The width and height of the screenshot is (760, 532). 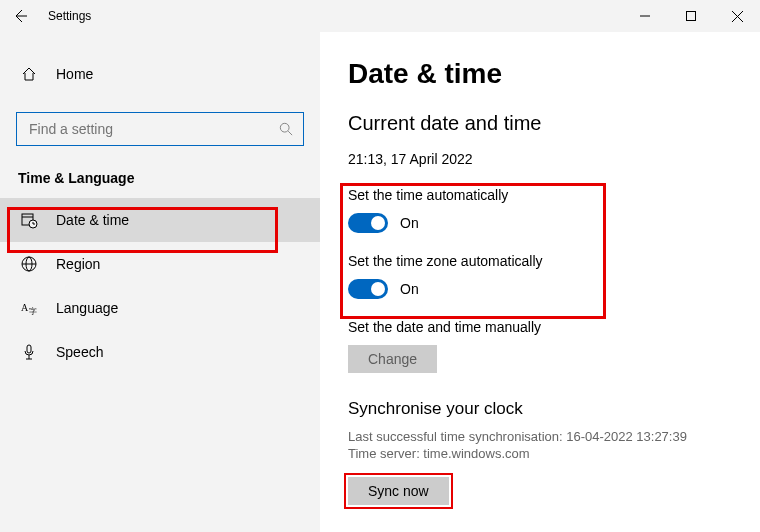 What do you see at coordinates (78, 264) in the screenshot?
I see `sidebar-item-label: Region` at bounding box center [78, 264].